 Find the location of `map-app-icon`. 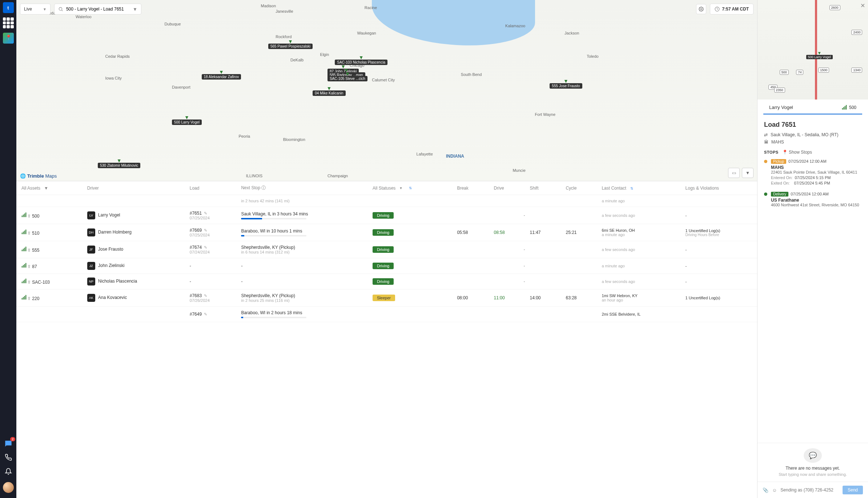

map-app-icon is located at coordinates (8, 38).